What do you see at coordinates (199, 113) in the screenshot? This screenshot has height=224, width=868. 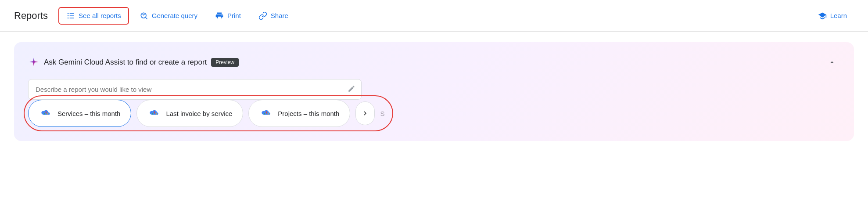 I see `quick-action-label-1: Last invoice by service` at bounding box center [199, 113].